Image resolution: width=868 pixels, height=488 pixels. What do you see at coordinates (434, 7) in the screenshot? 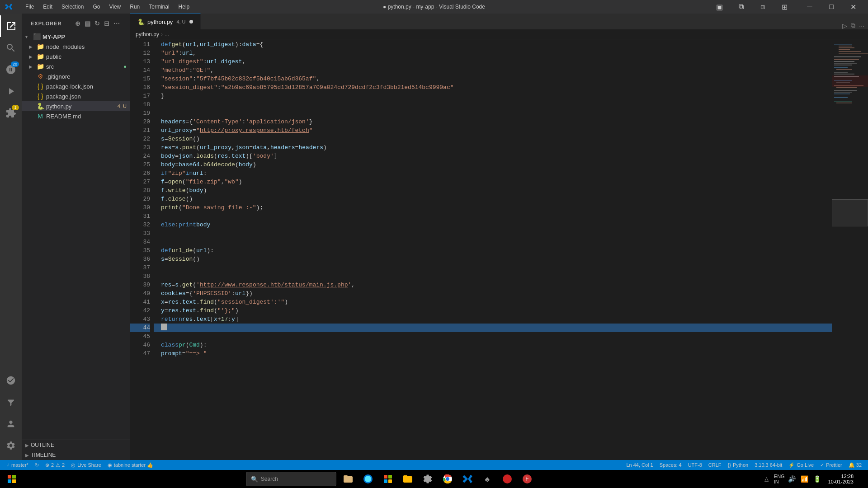
I see `window-title: ● python.py - my-app - Visual Studio Cod…` at bounding box center [434, 7].